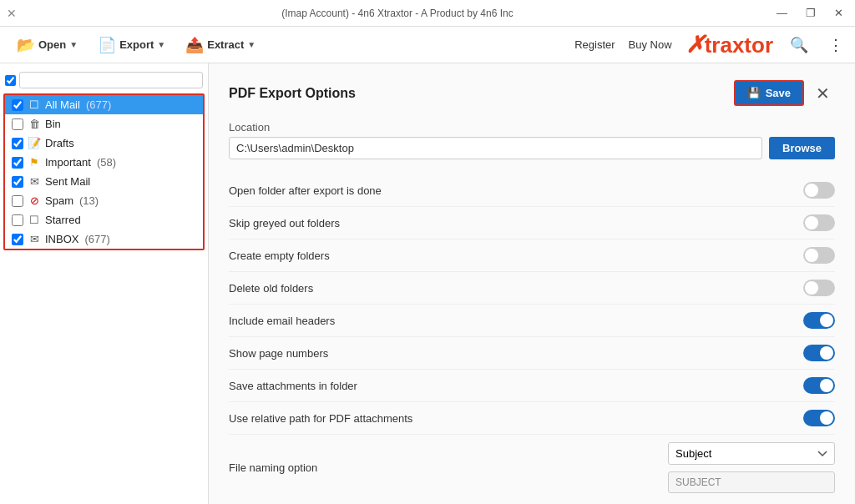  What do you see at coordinates (18, 220) in the screenshot?
I see `checkbox-starred` at bounding box center [18, 220].